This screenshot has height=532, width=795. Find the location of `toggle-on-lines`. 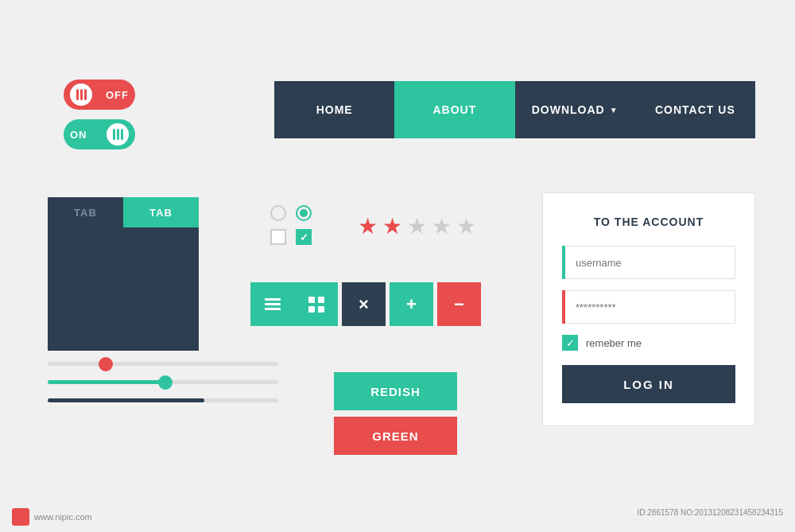

toggle-on-lines is located at coordinates (118, 134).